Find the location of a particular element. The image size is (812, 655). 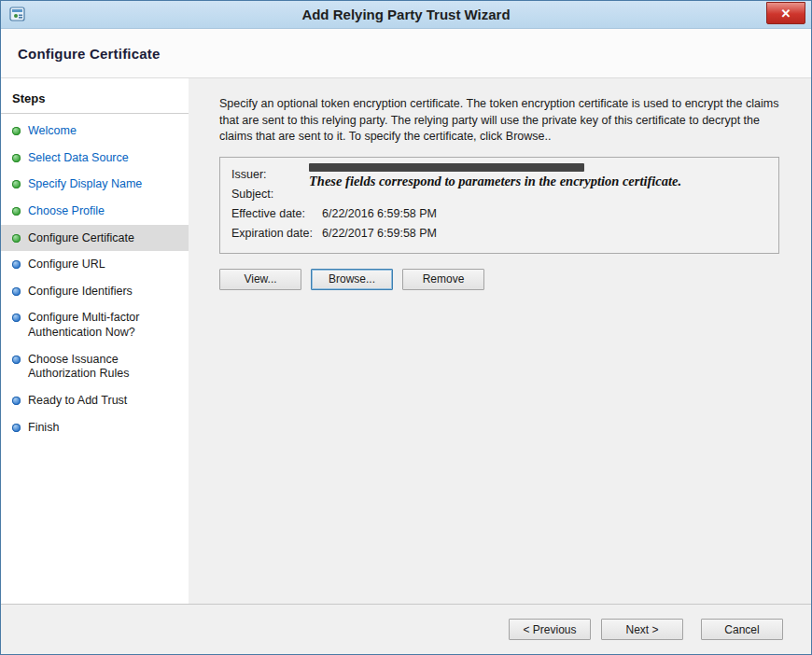

close-button: ✕ is located at coordinates (786, 13).